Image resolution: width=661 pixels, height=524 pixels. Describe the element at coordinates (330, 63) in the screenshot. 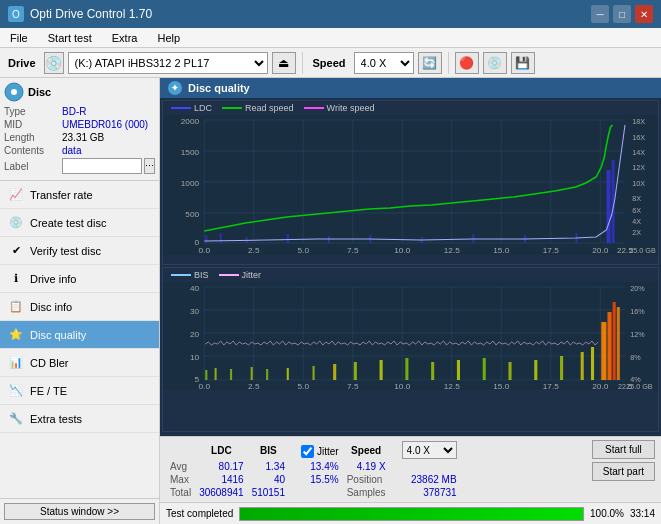

I see `speed-label: Speed` at that location.